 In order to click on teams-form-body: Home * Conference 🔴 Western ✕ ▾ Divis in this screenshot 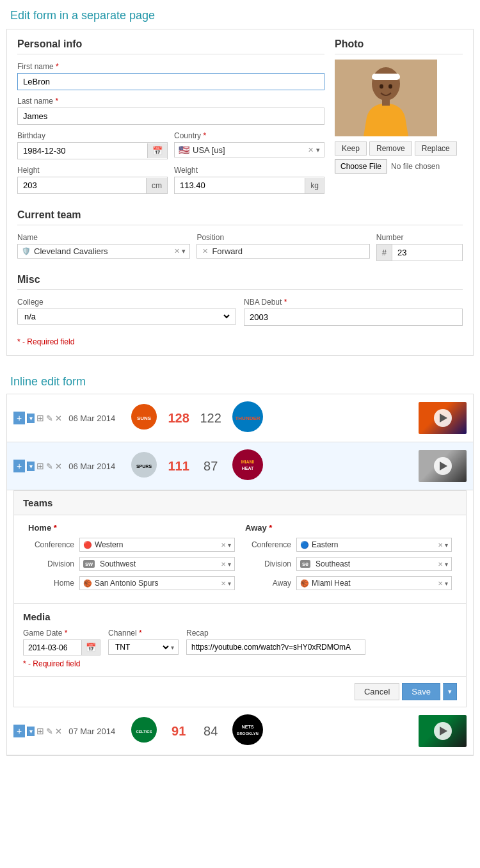, I will do `click(240, 559)`.